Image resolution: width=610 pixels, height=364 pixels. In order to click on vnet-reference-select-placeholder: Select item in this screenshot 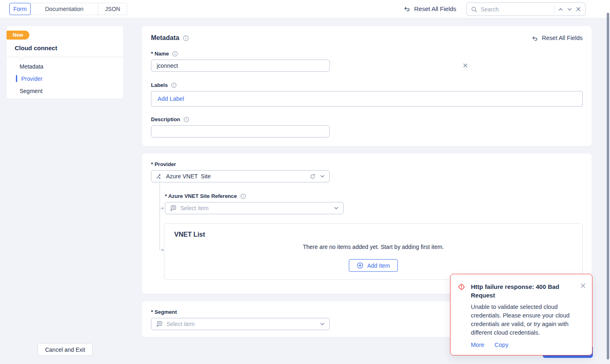, I will do `click(255, 208)`.